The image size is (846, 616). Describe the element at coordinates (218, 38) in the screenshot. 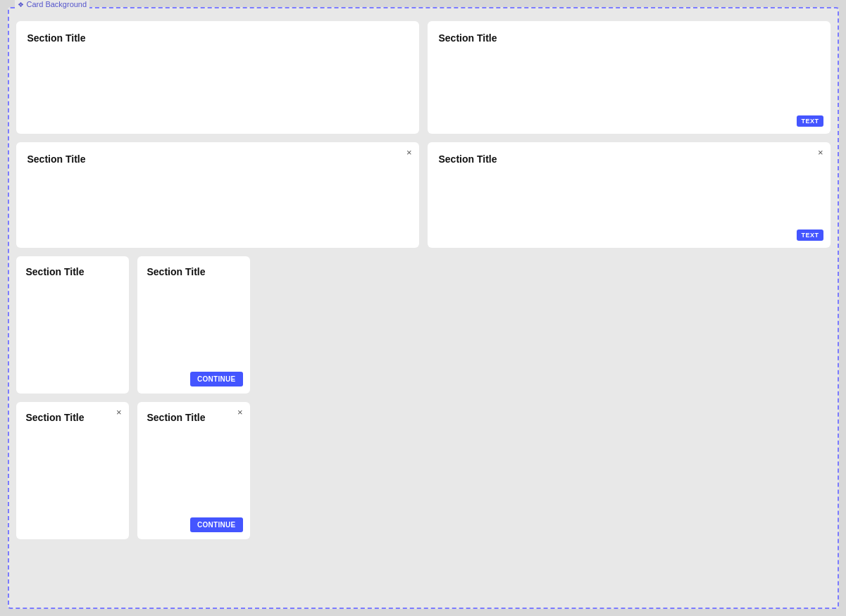

I see `card-top-left-title: Section Title` at that location.